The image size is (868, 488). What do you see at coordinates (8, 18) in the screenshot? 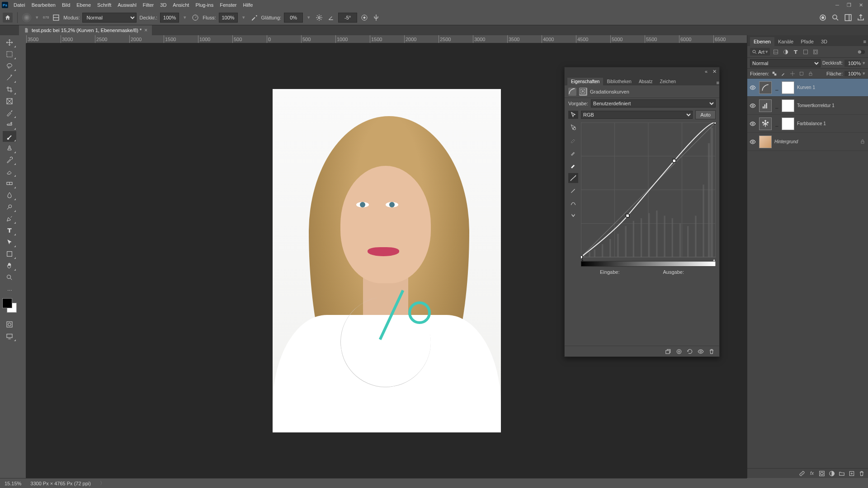
I see `home-button` at bounding box center [8, 18].